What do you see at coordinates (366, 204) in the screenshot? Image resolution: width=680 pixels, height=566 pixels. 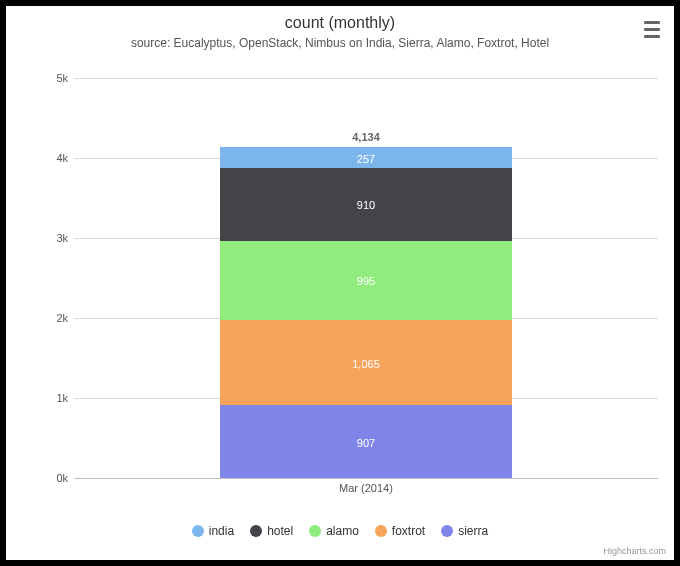 I see `bar-segment-hotel` at bounding box center [366, 204].